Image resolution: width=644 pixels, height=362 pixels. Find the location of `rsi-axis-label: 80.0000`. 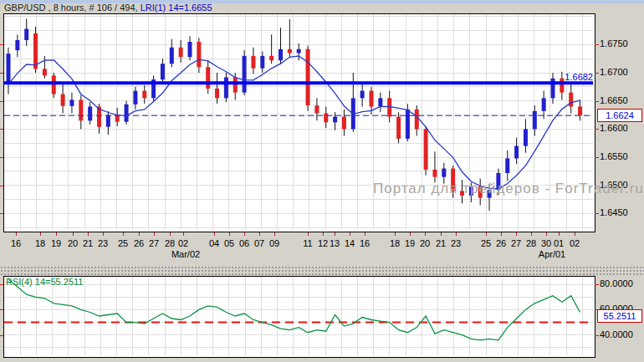

rsi-axis-label: 80.0000 is located at coordinates (616, 283).